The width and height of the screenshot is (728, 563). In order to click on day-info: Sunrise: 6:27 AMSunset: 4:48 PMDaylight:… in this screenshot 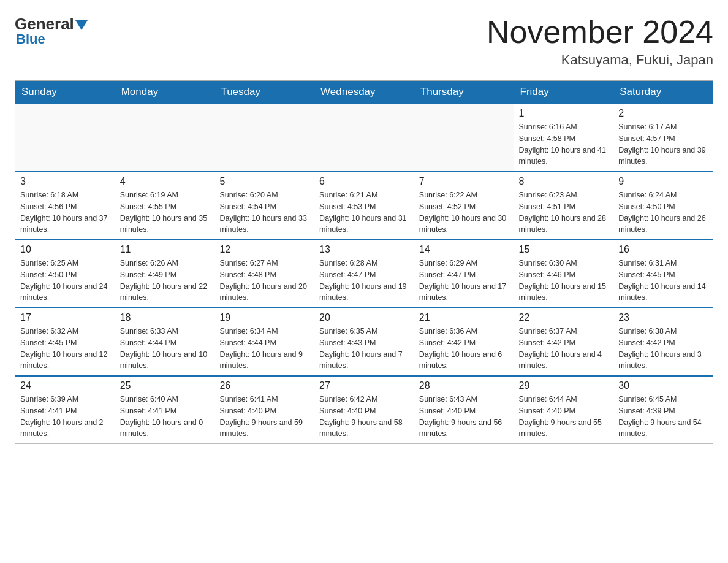, I will do `click(264, 281)`.